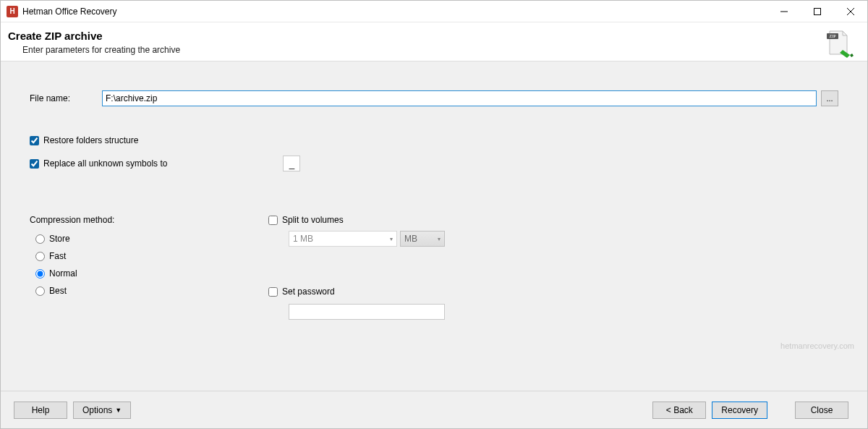  Describe the element at coordinates (273, 292) in the screenshot. I see `set-password-checkbox` at that location.